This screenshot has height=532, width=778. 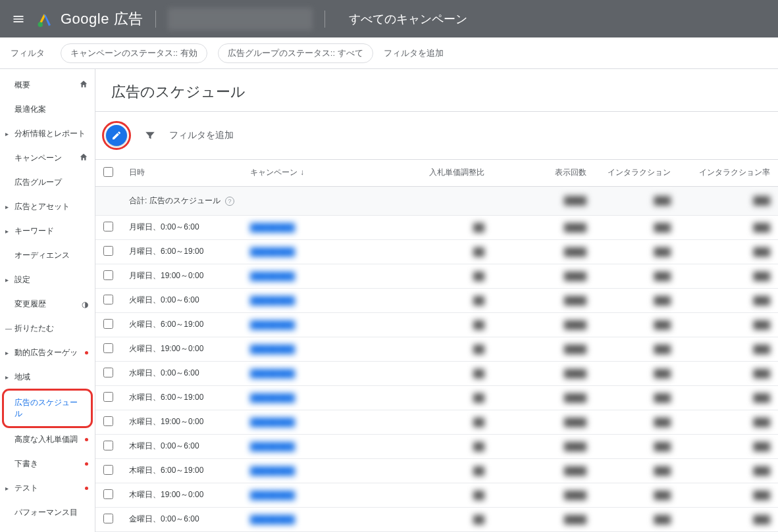 I want to click on sidebar-item-label: キャンペーン, so click(x=38, y=158).